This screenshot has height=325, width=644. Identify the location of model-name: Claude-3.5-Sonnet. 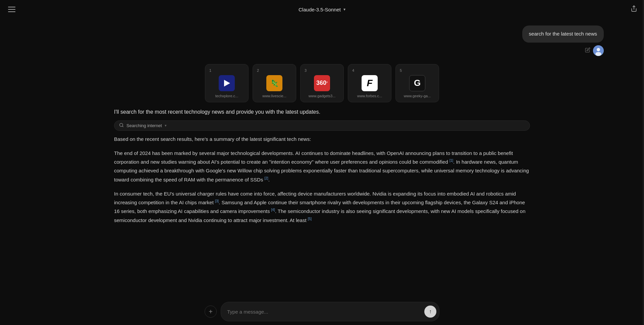
(320, 9).